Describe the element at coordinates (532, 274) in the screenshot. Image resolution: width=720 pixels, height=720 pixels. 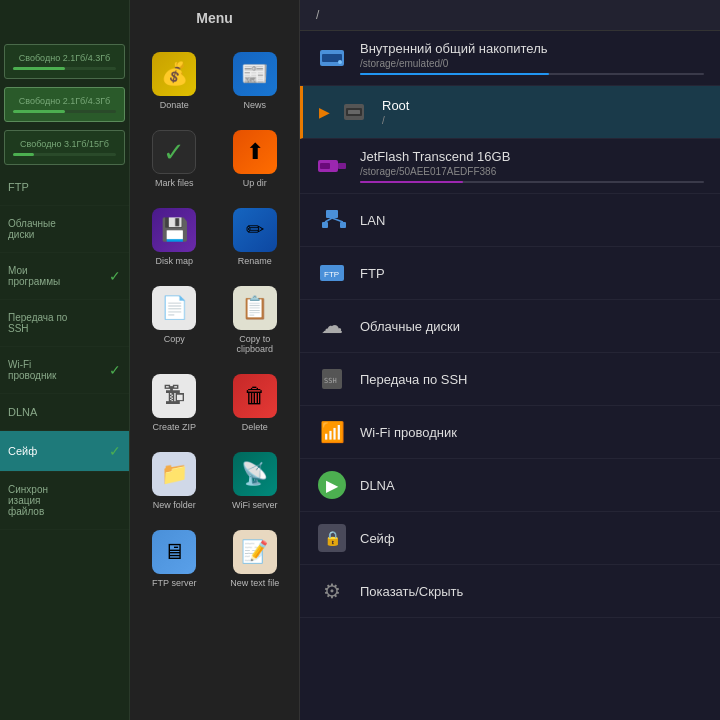
I see `ftp-info: FTP` at that location.